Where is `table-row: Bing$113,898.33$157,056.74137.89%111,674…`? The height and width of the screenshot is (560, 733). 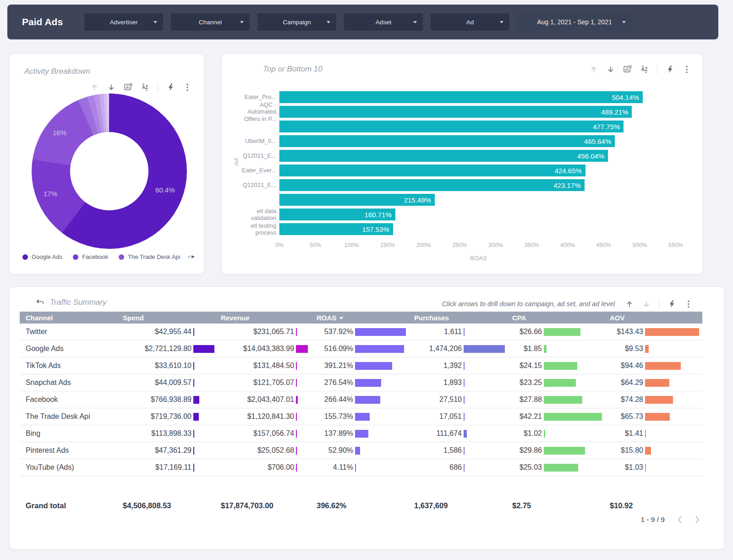 table-row: Bing$113,898.33$157,056.74137.89%111,674… is located at coordinates (361, 434).